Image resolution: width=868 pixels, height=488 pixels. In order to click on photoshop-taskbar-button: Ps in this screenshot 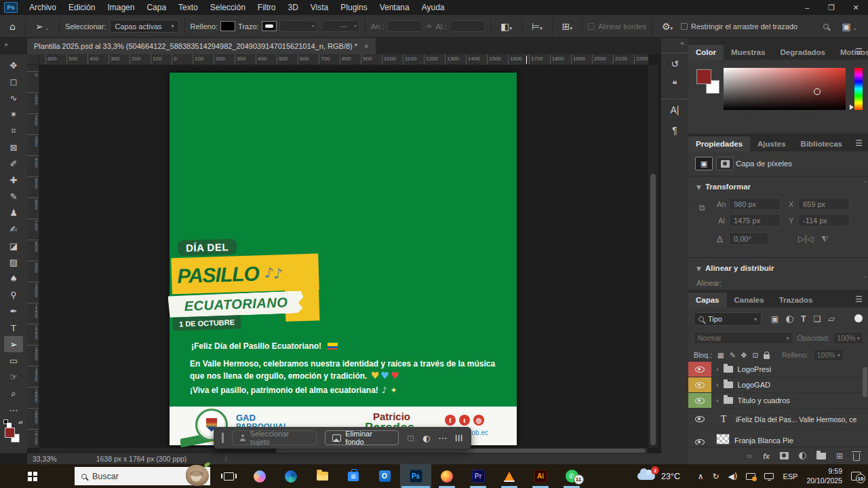, I will do `click(416, 476)`.